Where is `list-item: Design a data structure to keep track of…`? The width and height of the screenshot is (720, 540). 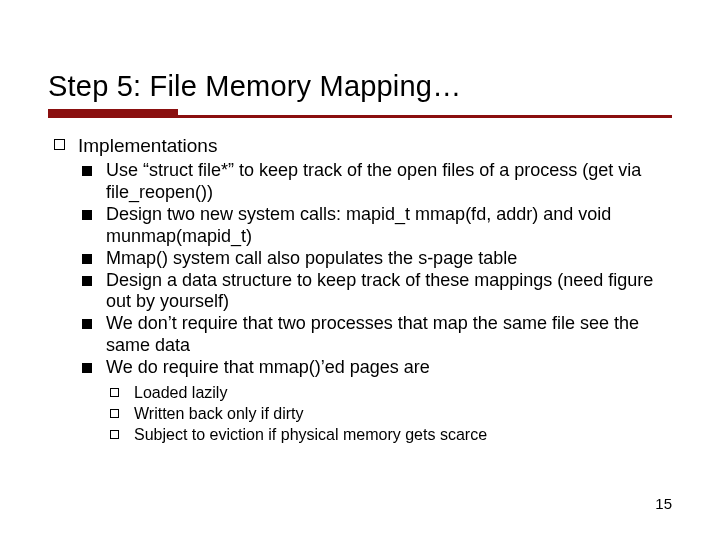
list-item: Design a data structure to keep track of… is located at coordinates (375, 292).